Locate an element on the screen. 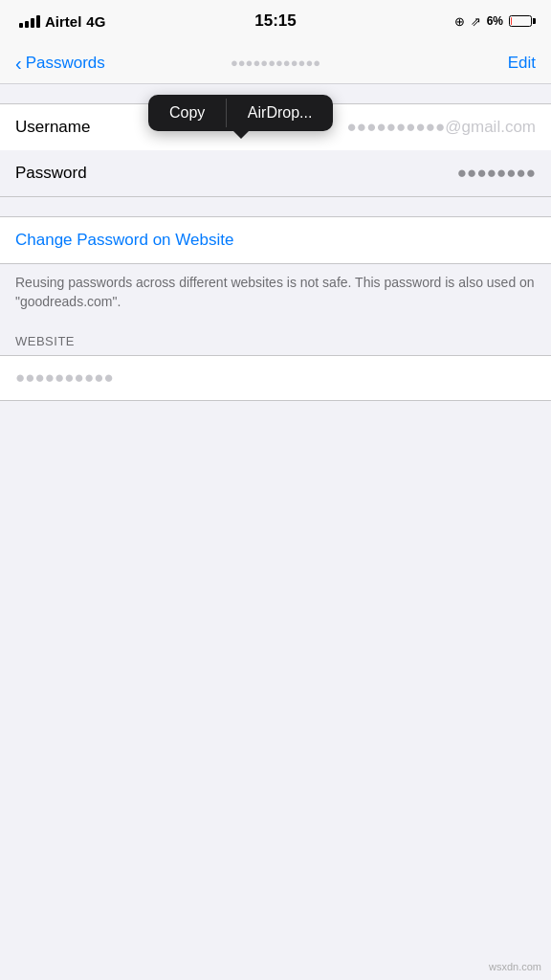 This screenshot has width=551, height=980. battery-icon is located at coordinates (520, 21).